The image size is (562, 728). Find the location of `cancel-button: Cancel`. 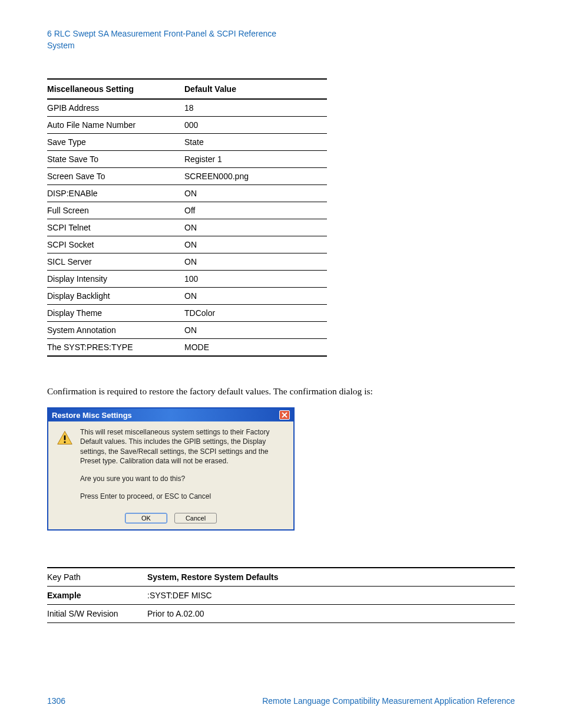

cancel-button: Cancel is located at coordinates (196, 518).